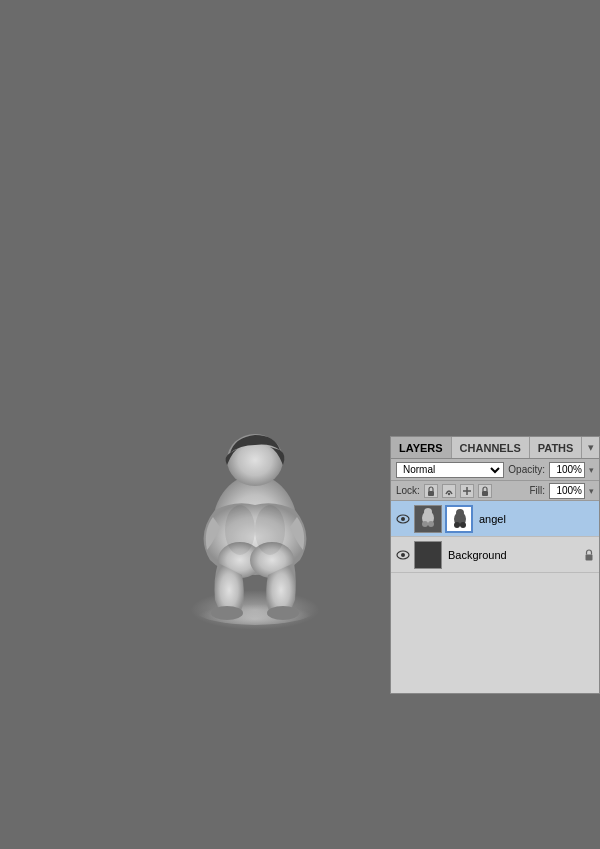  What do you see at coordinates (495, 448) in the screenshot?
I see `tabs-row: LAYERS CHANNELS PATHS ▾` at bounding box center [495, 448].